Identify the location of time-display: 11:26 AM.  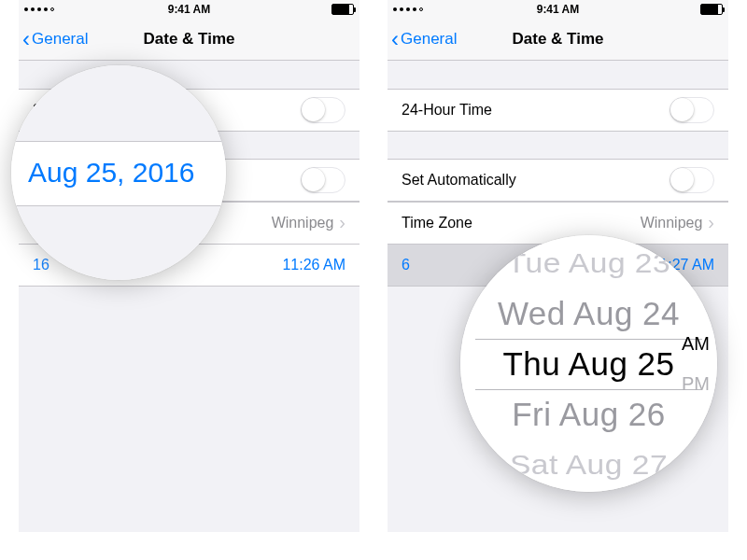
(314, 265).